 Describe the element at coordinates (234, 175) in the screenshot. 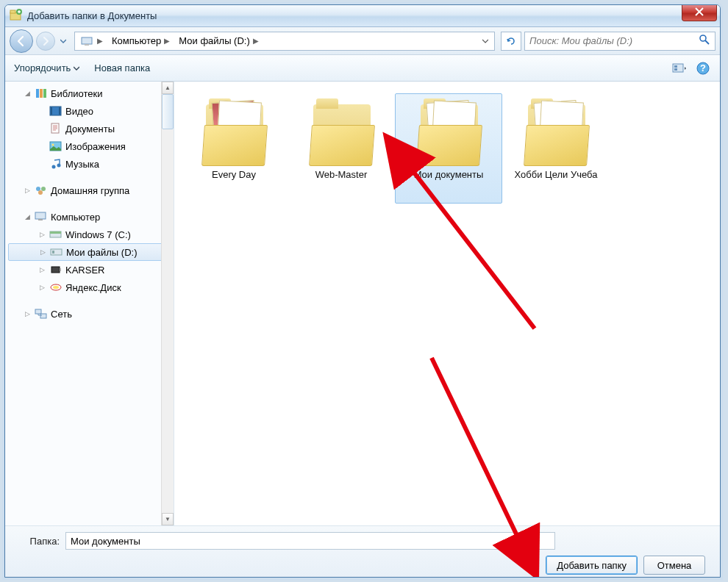

I see `folder-label: Every Day` at that location.